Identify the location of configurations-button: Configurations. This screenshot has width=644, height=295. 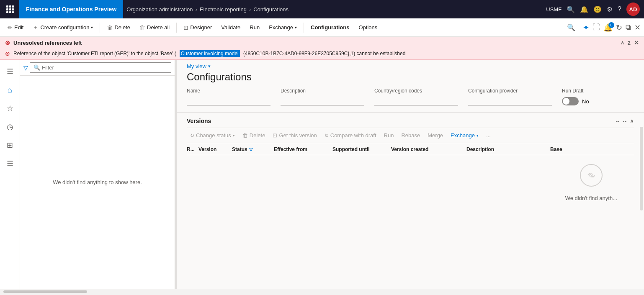
(330, 28).